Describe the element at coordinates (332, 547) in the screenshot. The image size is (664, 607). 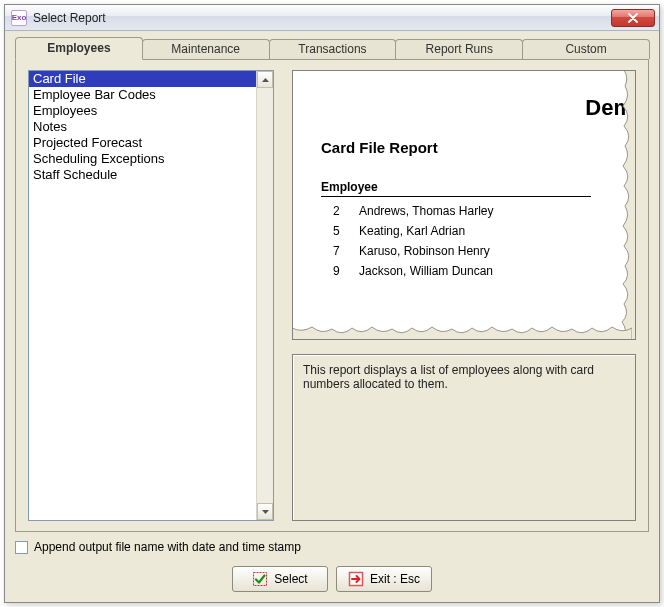
I see `append-timestamp-row: Append output file name with date and ti…` at that location.